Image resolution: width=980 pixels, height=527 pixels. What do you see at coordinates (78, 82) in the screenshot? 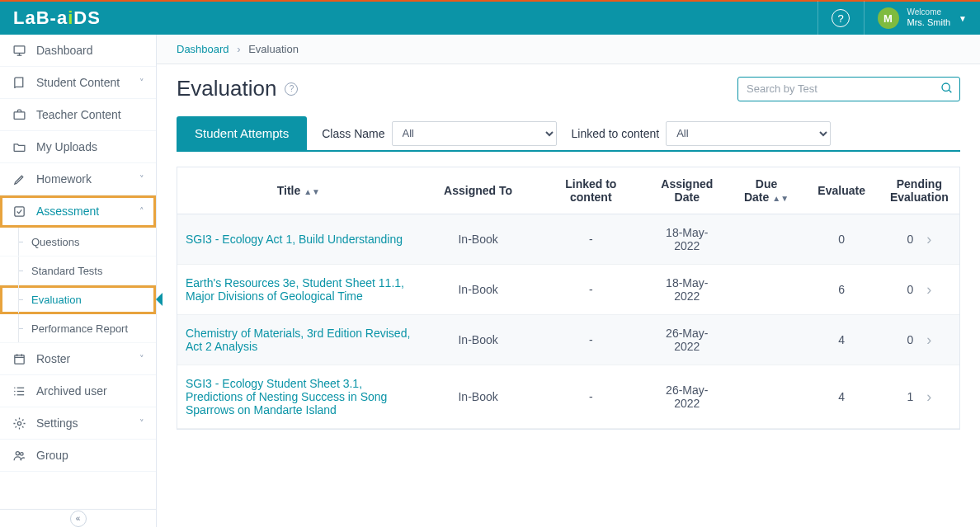
I see `sidebar-item-label: Student Content` at bounding box center [78, 82].